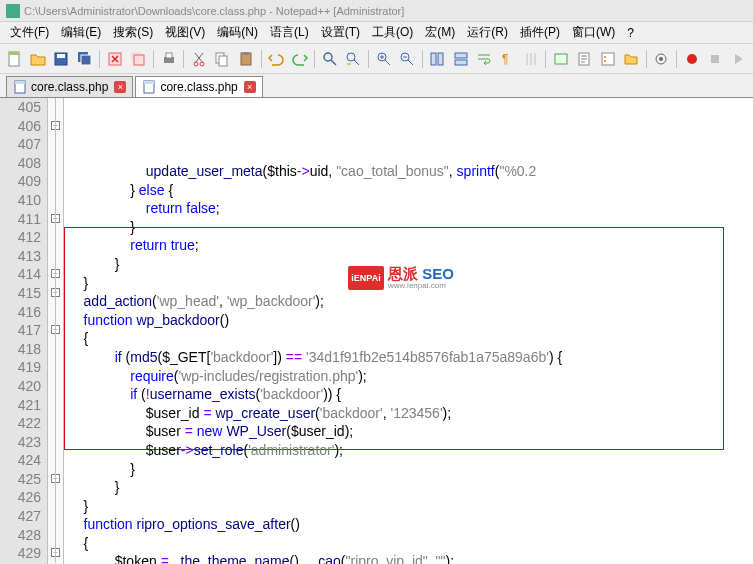  I want to click on stop-macro-button, so click(714, 59).